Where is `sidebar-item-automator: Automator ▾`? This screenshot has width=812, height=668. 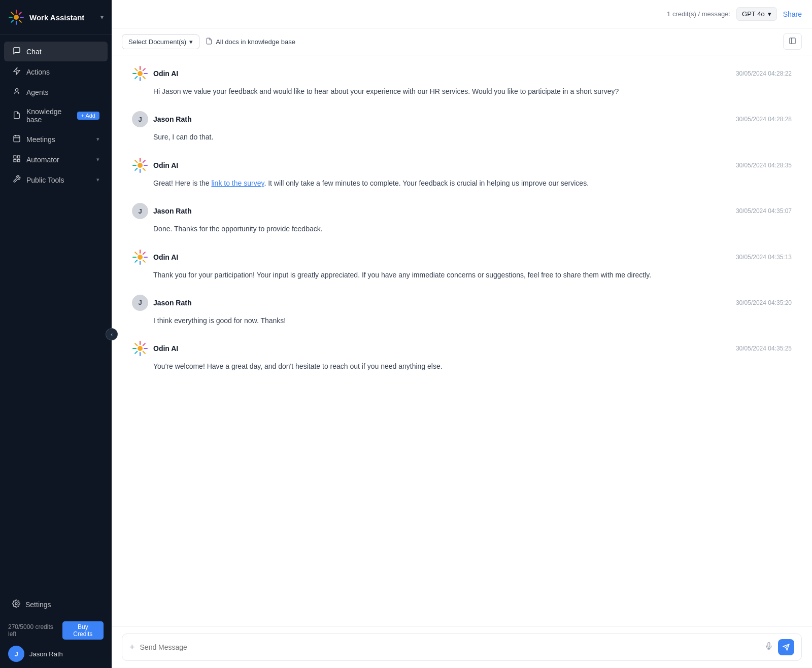 sidebar-item-automator: Automator ▾ is located at coordinates (56, 159).